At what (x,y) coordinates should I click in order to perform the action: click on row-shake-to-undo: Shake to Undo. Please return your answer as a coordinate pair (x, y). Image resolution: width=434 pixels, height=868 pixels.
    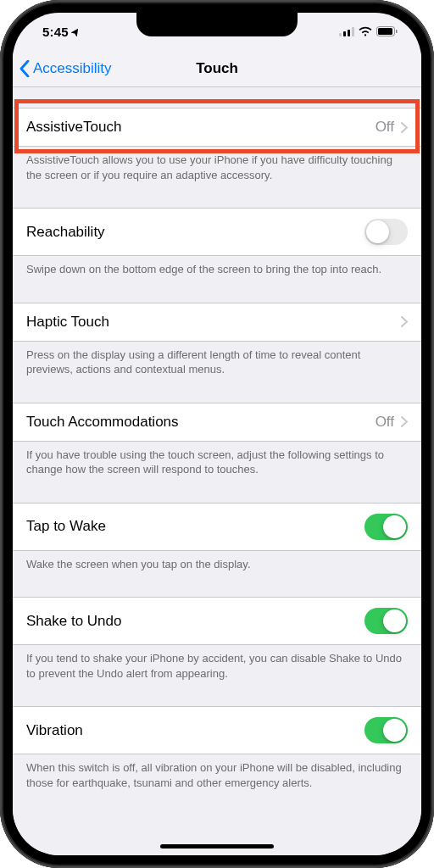
    Looking at the image, I should click on (217, 620).